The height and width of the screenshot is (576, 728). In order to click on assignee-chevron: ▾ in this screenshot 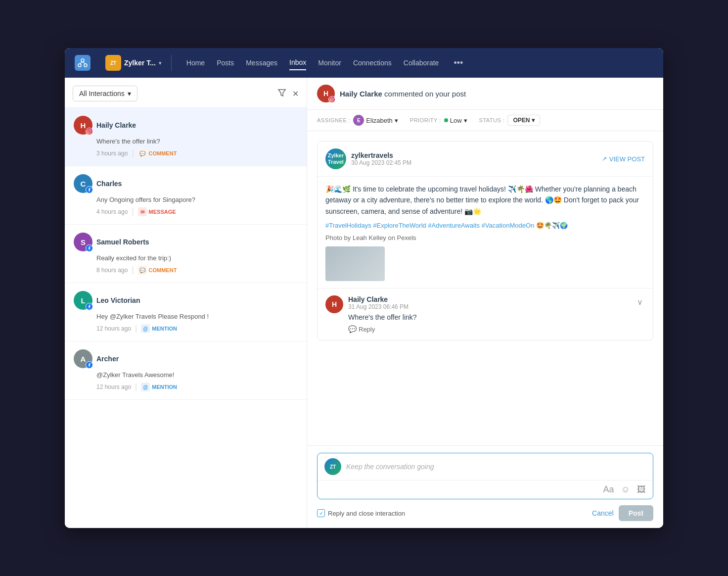, I will do `click(397, 121)`.